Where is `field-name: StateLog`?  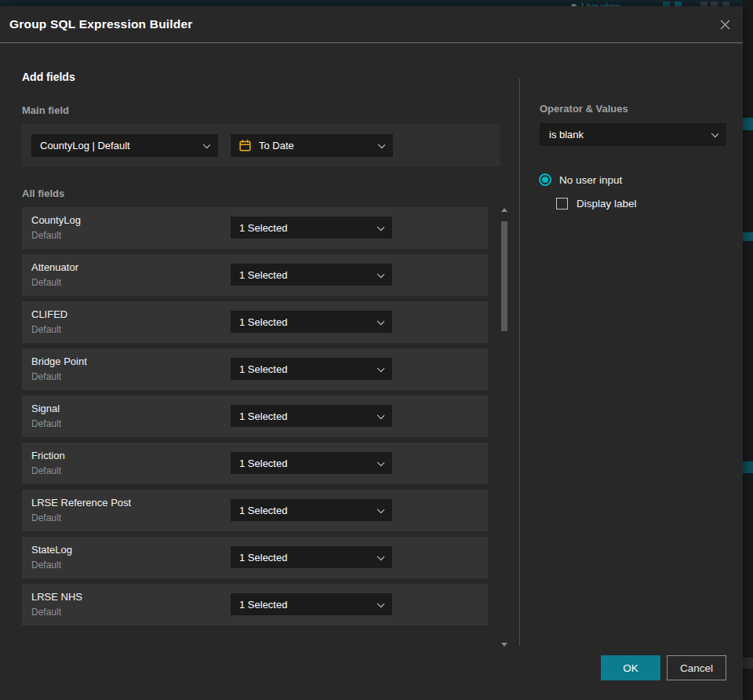
field-name: StateLog is located at coordinates (52, 549).